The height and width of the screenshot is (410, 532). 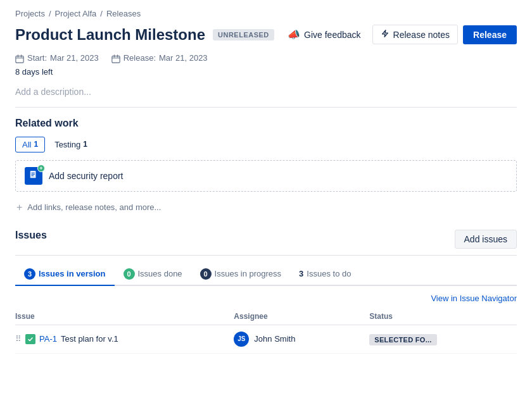 I want to click on issue-key: PA-1, so click(x=48, y=339).